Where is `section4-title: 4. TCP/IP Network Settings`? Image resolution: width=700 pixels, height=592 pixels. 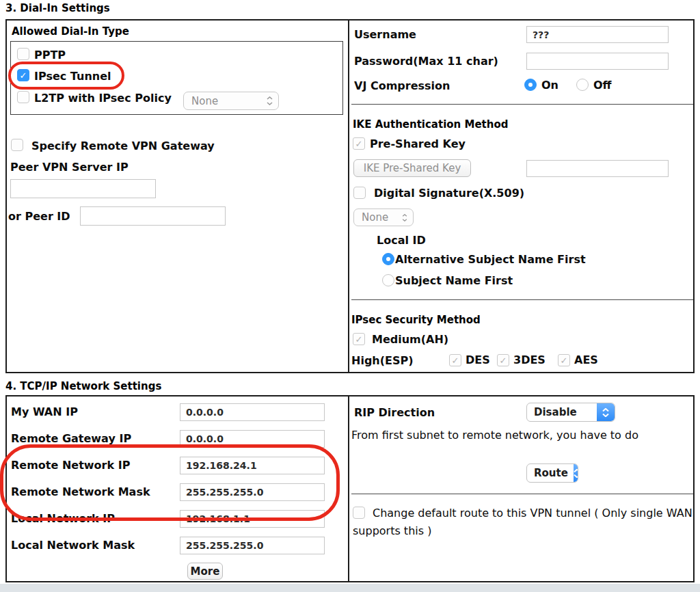
section4-title: 4. TCP/IP Network Settings is located at coordinates (83, 386).